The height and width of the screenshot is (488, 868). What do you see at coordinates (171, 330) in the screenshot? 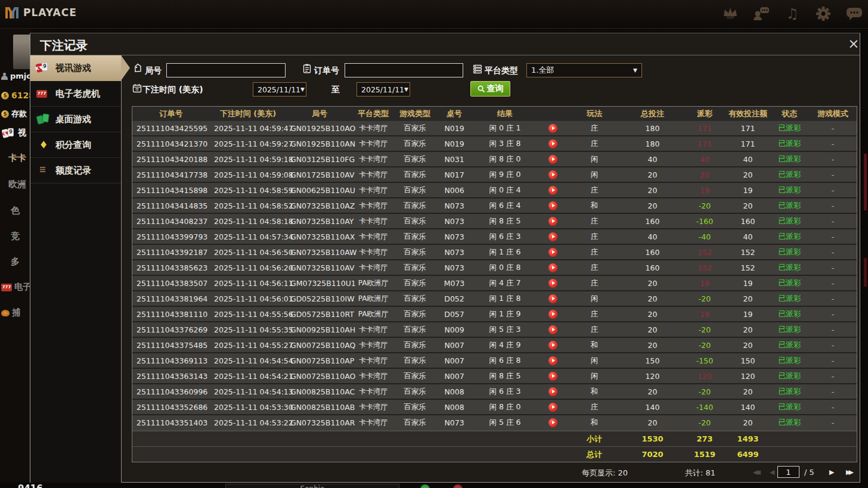
I see `cell-order-number: 251111043376269` at bounding box center [171, 330].